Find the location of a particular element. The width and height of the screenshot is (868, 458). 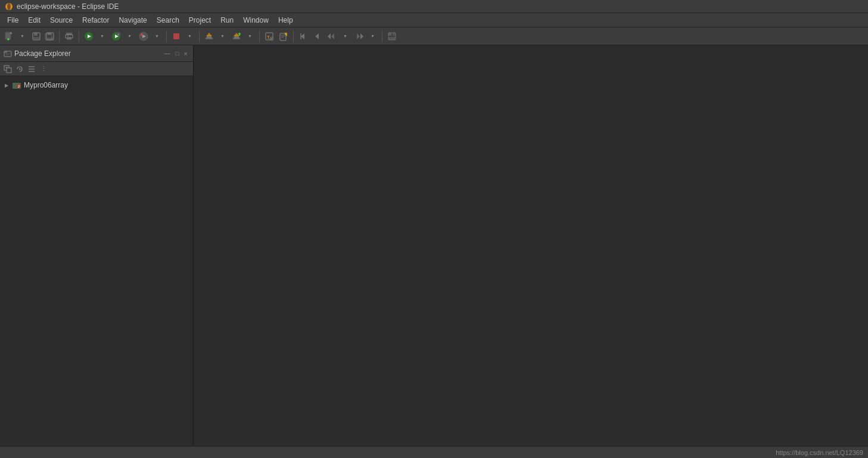

panel-close-button: × is located at coordinates (186, 54).